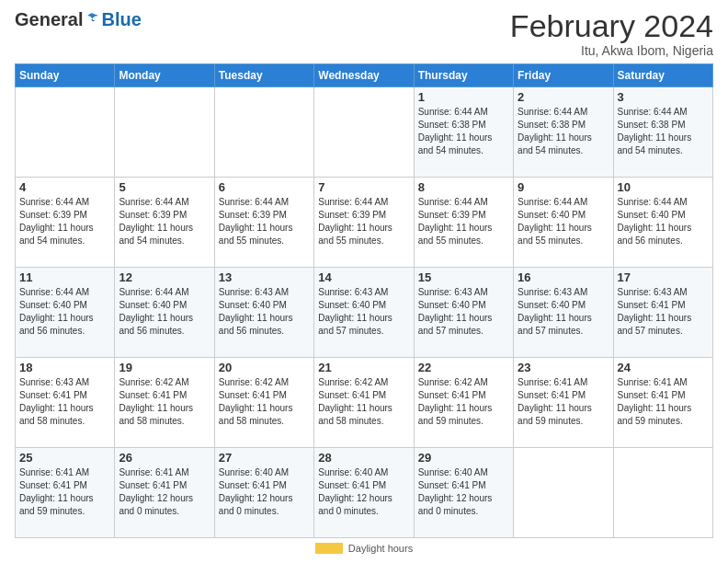 The height and width of the screenshot is (563, 728). I want to click on day-number: 16, so click(563, 278).